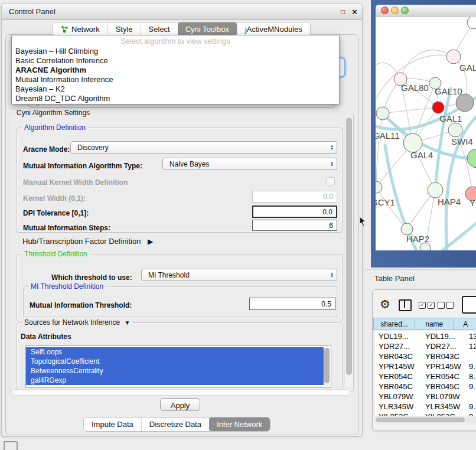 The image size is (476, 450). What do you see at coordinates (395, 11) in the screenshot?
I see `minimize-traffic-light` at bounding box center [395, 11].